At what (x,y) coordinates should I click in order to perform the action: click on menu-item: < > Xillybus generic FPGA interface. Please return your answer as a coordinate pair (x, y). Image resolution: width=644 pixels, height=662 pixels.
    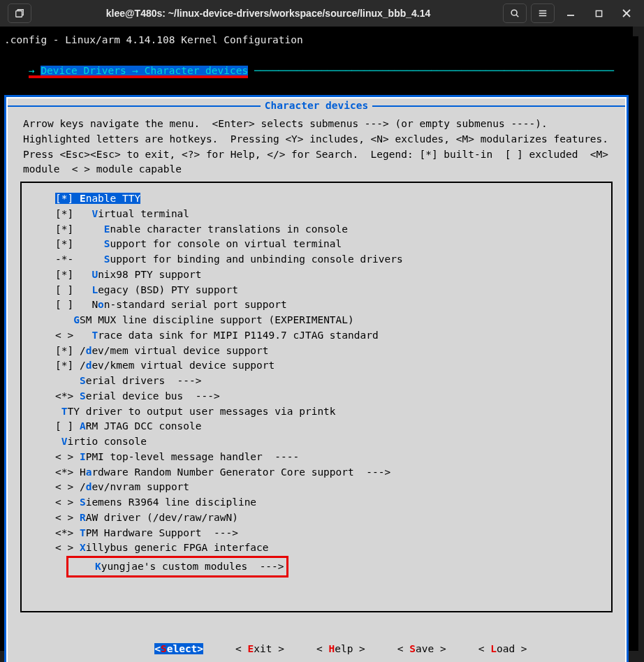
    Looking at the image, I should click on (316, 548).